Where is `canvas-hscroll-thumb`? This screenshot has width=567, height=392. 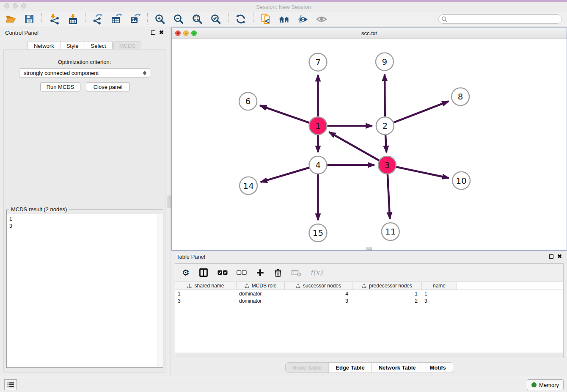 canvas-hscroll-thumb is located at coordinates (369, 248).